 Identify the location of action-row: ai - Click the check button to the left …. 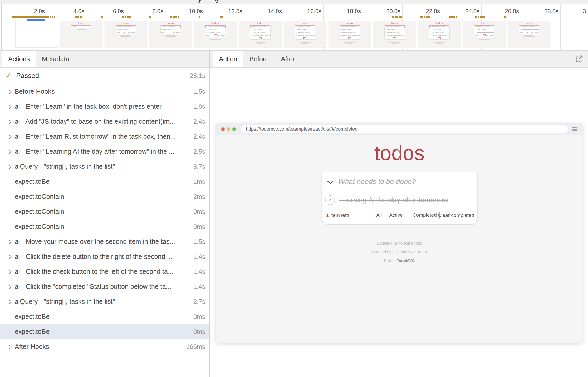
(105, 272).